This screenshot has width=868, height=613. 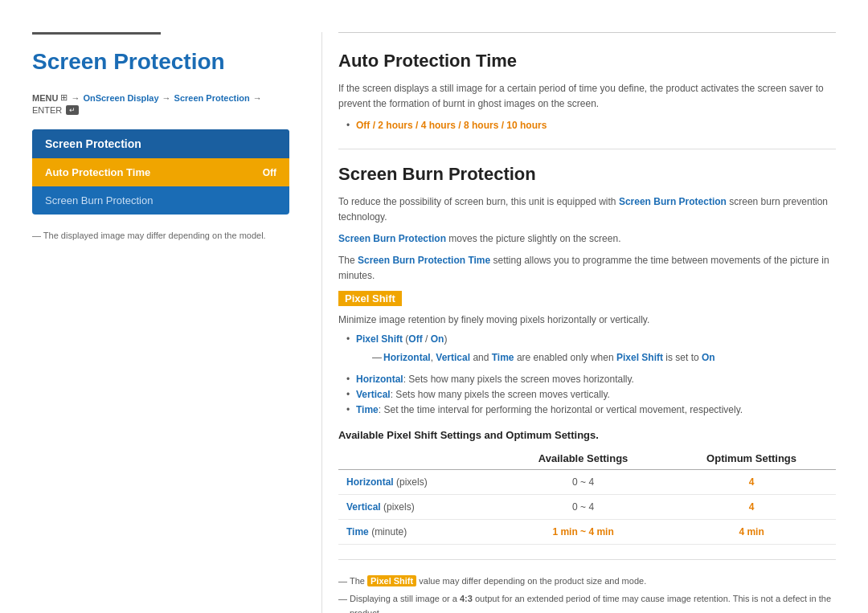 What do you see at coordinates (392, 239) in the screenshot?
I see `screen-burn-link-2: Screen Burn Protection` at bounding box center [392, 239].